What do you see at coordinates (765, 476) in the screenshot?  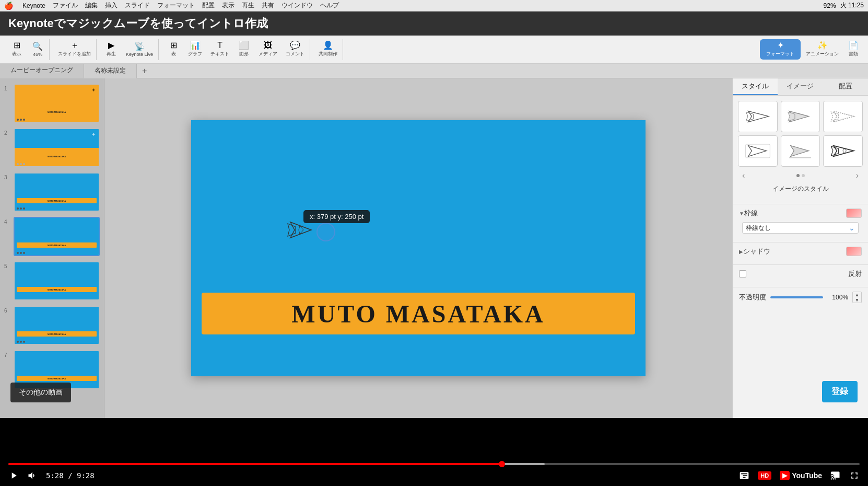 I see `hd-badge: HD` at bounding box center [765, 476].